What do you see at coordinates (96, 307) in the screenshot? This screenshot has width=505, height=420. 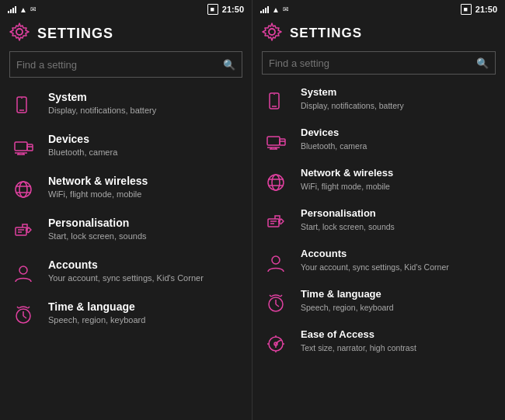 I see `menu-label-time: Time & language` at bounding box center [96, 307].